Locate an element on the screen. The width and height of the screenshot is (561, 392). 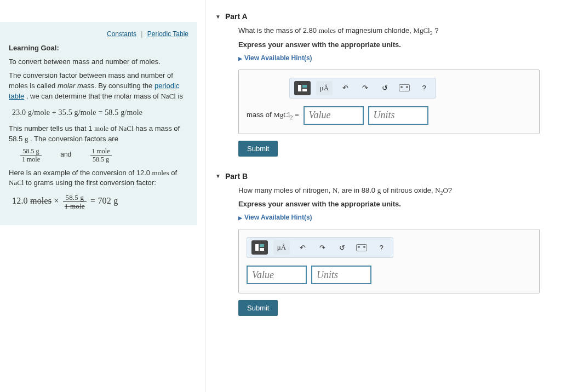
part-b-value-input is located at coordinates (277, 275).